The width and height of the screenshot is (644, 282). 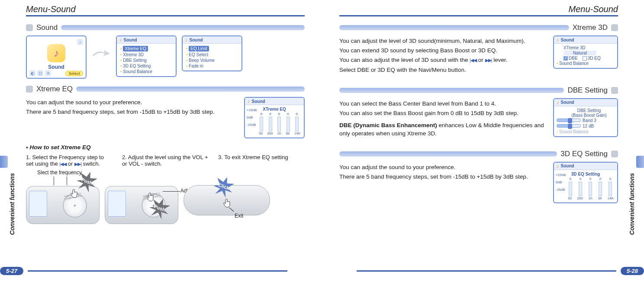 I want to click on list-item: EQ Limit, so click(x=212, y=48).